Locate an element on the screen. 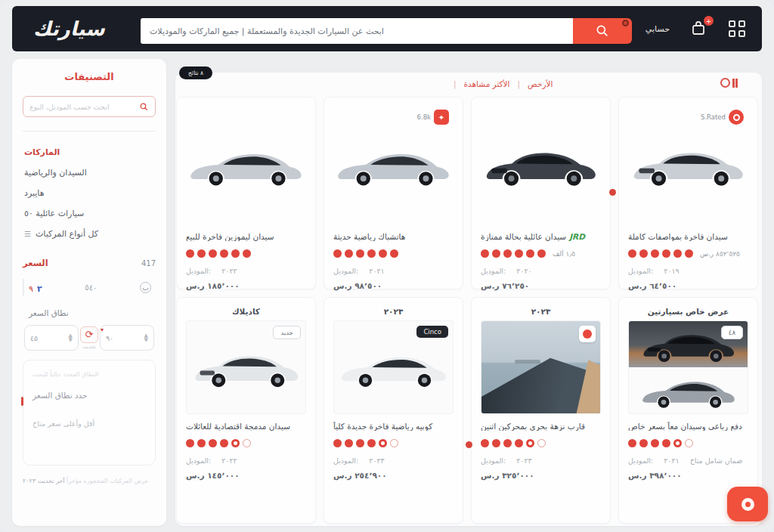 The image size is (774, 532). car-title: سيدان ليموزين فاخرة للبيع is located at coordinates (246, 237).